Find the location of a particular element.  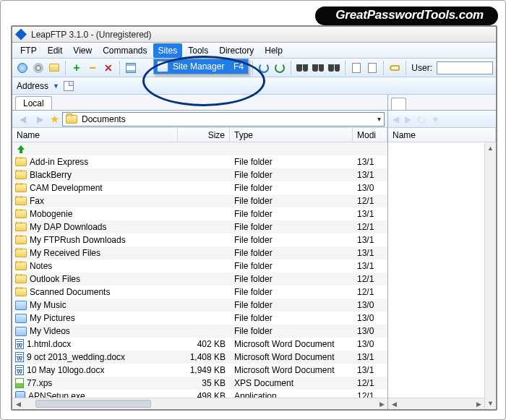

file-name: CAM Development is located at coordinates (67, 188).